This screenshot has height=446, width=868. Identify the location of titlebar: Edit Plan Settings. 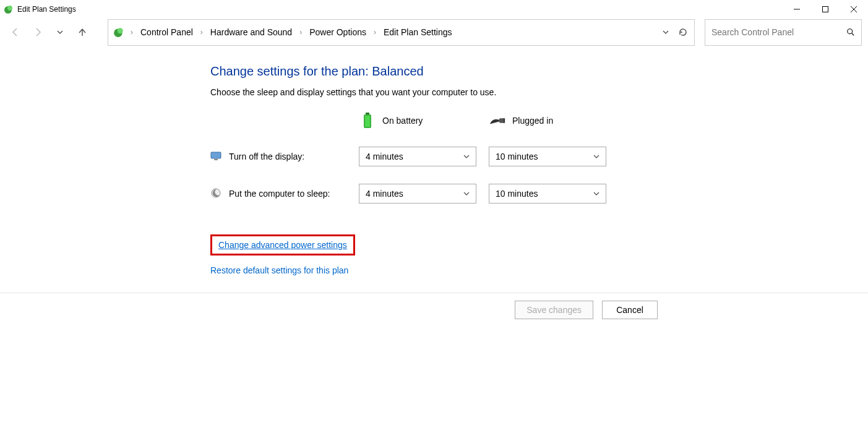
(434, 9).